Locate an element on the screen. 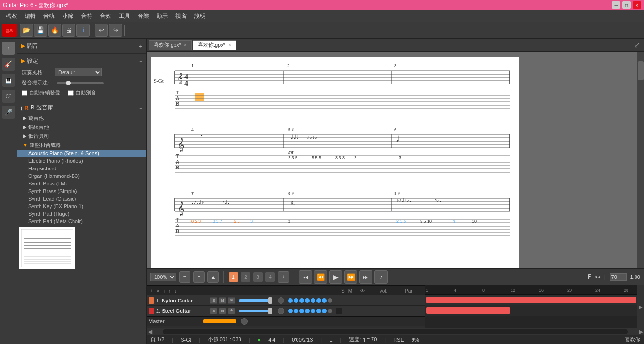  tab-1-close: × is located at coordinates (185, 45).